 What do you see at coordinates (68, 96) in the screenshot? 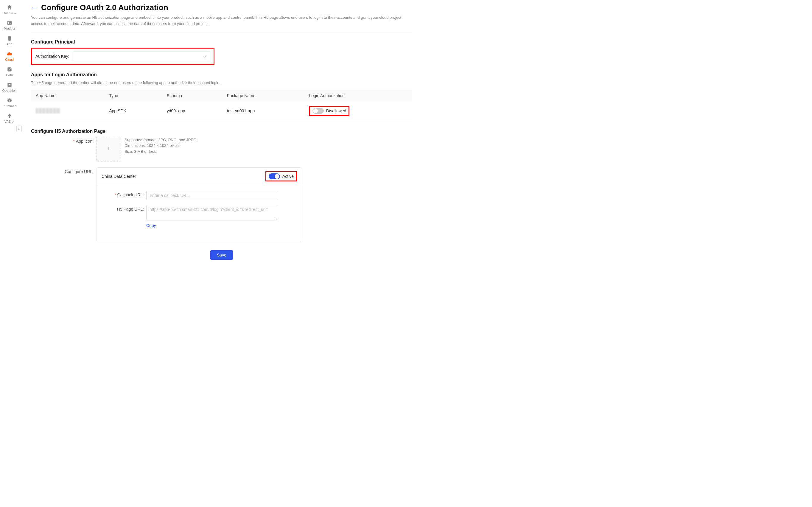
I see `col-app-name: App Name` at bounding box center [68, 96].